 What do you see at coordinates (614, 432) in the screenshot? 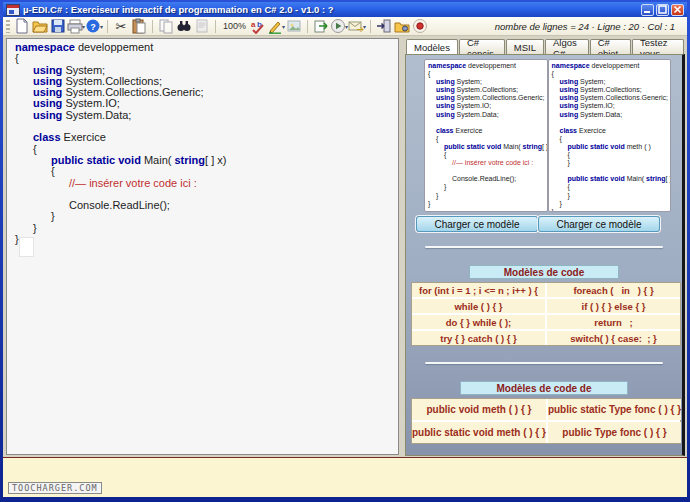
I see `code-template-cell: public Type fonc ( ) { }` at bounding box center [614, 432].